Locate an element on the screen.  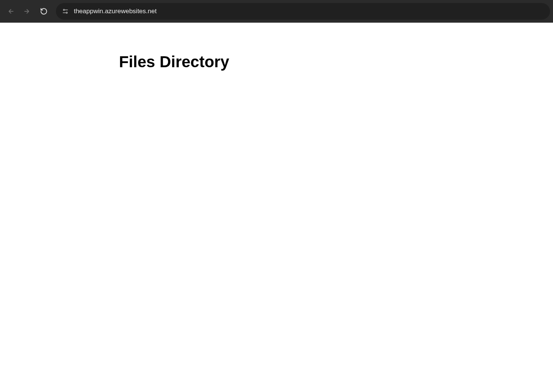
reload-button is located at coordinates (44, 11).